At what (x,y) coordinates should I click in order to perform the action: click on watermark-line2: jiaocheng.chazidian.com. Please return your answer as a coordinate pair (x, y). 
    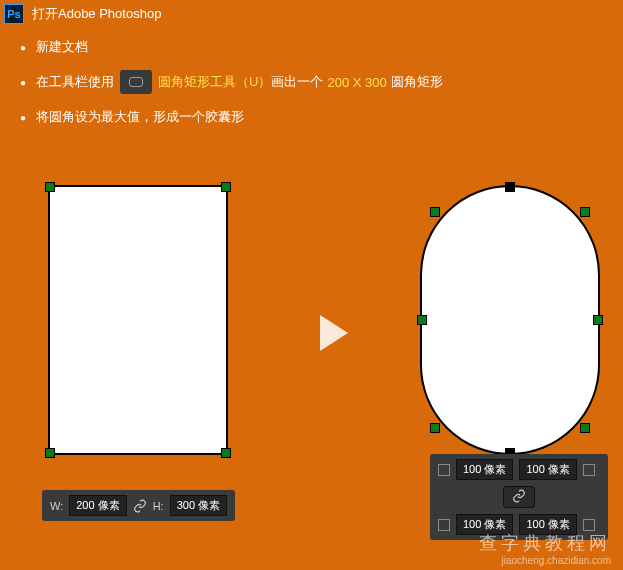
    Looking at the image, I should click on (545, 560).